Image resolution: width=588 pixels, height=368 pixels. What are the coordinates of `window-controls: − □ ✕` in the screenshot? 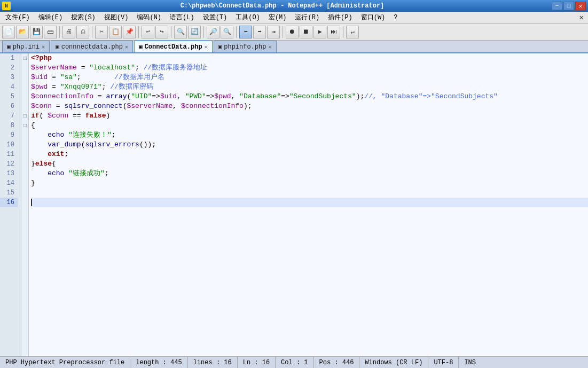 It's located at (569, 6).